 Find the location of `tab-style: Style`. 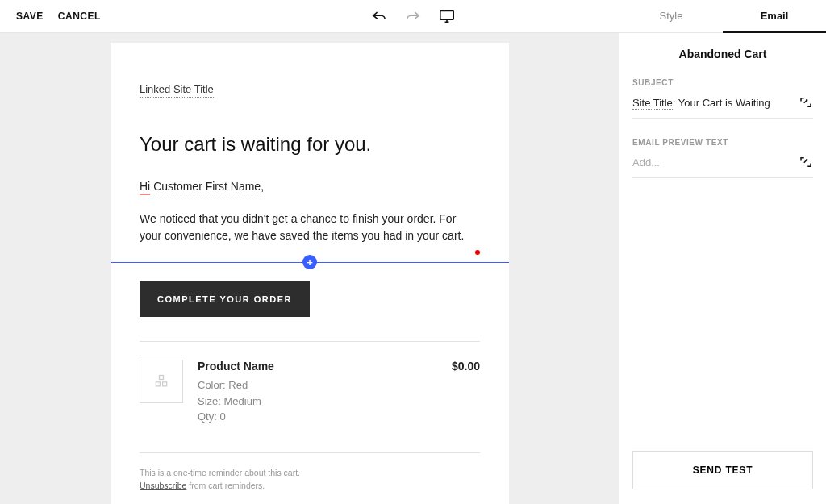

tab-style: Style is located at coordinates (671, 16).